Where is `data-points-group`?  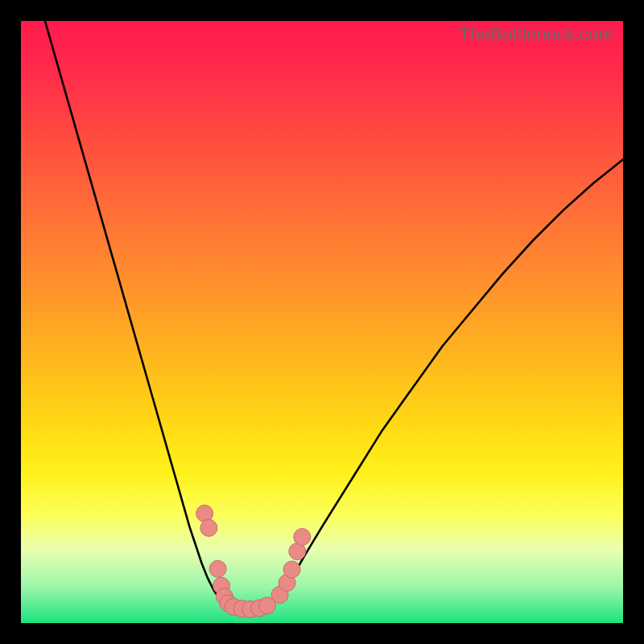
data-points-group is located at coordinates (254, 561).